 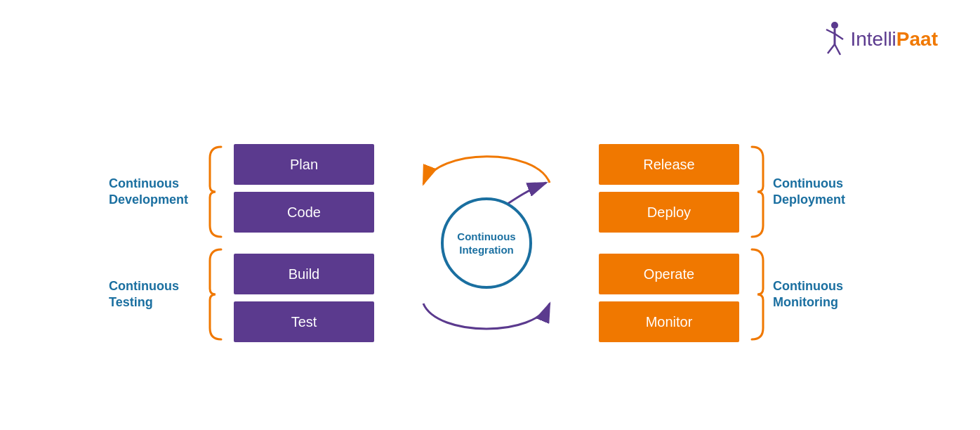 I want to click on continuous-monitoring-label: Continuous Monitoring, so click(x=808, y=295).